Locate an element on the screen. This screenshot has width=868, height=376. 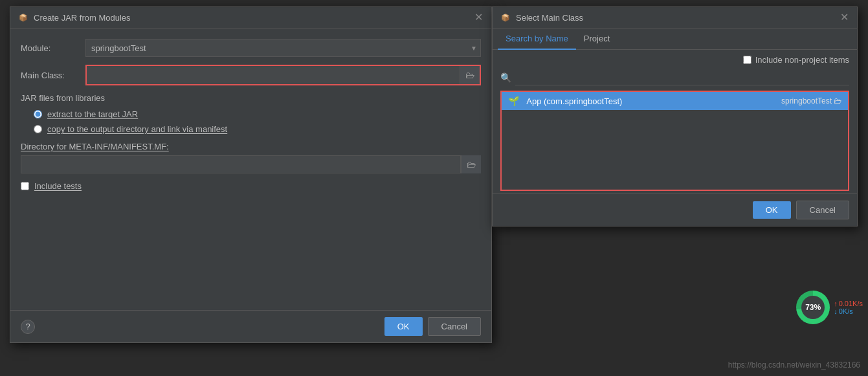
jar-footer-actions: OK Cancel is located at coordinates (432, 326).